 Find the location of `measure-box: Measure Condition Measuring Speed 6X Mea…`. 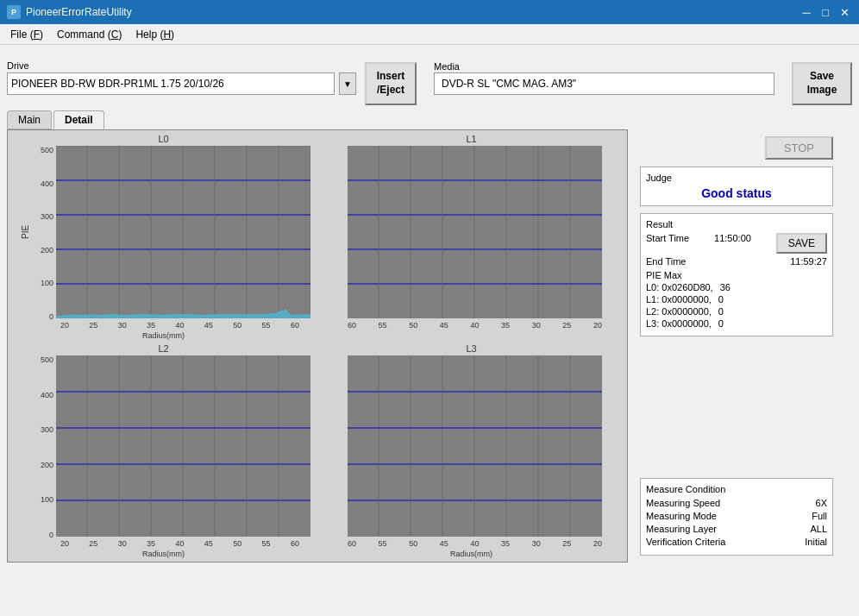

measure-box: Measure Condition Measuring Speed 6X Mea… is located at coordinates (737, 517).